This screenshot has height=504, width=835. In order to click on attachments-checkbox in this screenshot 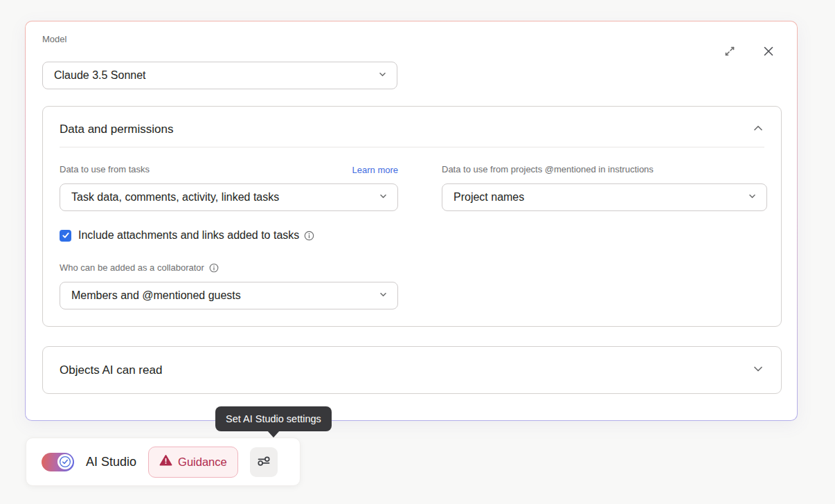, I will do `click(65, 235)`.